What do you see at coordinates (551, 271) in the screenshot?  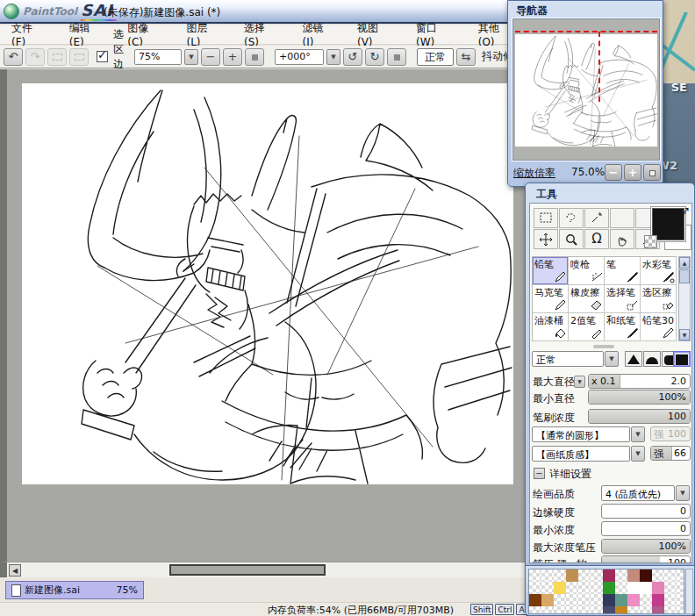 I see `brush-pencil: 铅笔` at bounding box center [551, 271].